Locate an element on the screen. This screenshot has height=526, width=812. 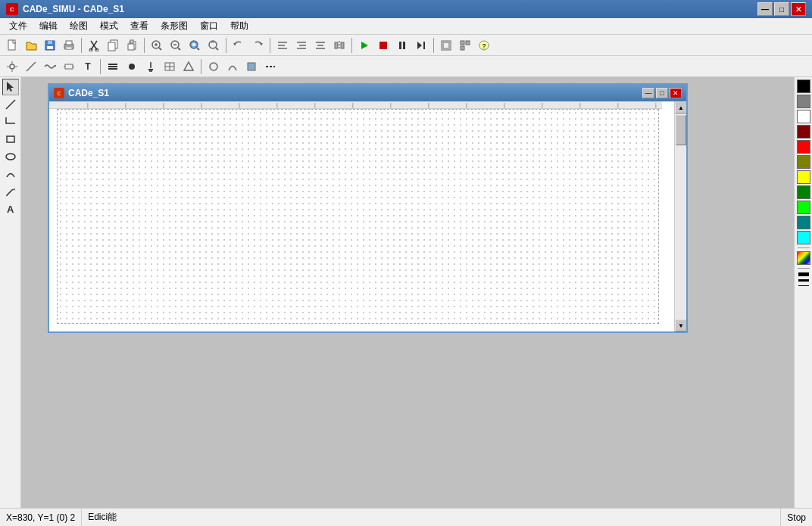
wave-tool is located at coordinates (50, 67).